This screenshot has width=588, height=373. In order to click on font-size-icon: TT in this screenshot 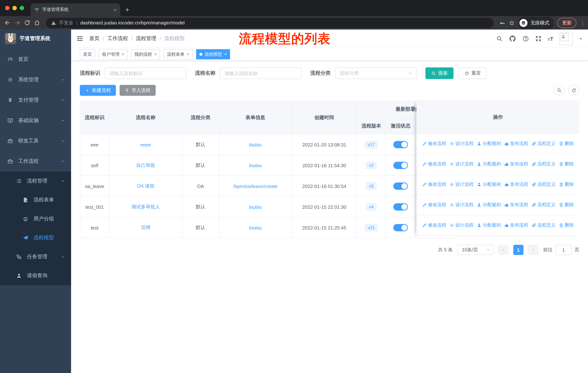, I will do `click(550, 39)`.